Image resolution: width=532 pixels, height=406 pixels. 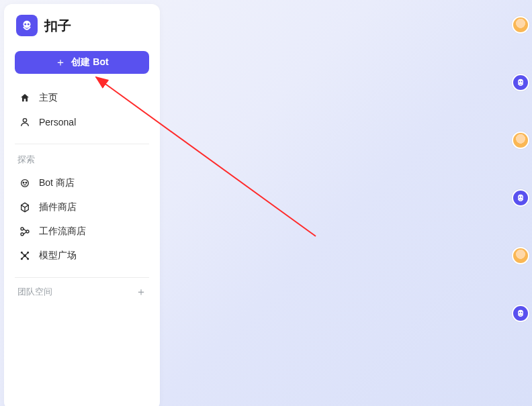 What do you see at coordinates (25, 183) in the screenshot?
I see `bot-store-icon` at bounding box center [25, 183].